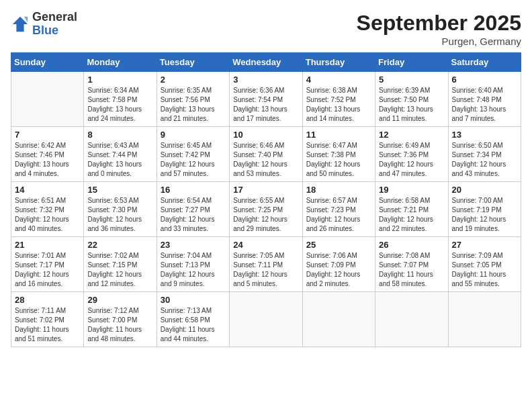 The height and width of the screenshot is (411, 532). I want to click on day-info: Sunrise: 6:36 AM Sunset: 7:54 PM Dayligh…, so click(266, 105).